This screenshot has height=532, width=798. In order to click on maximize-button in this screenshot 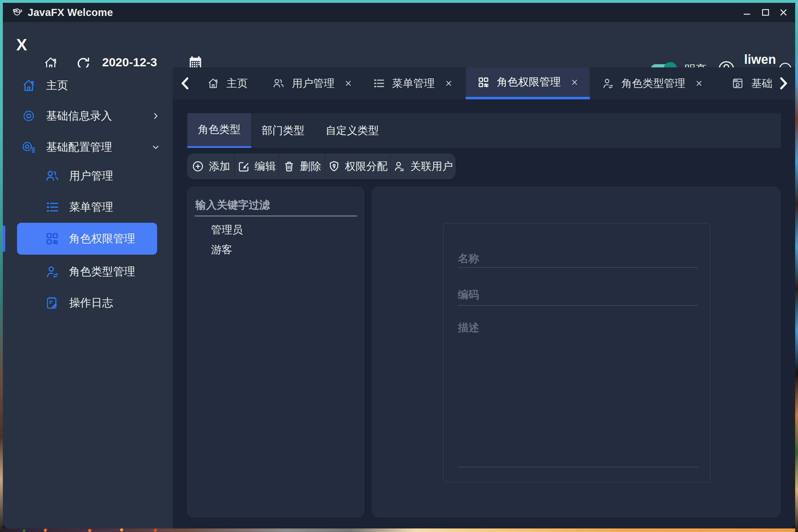, I will do `click(766, 12)`.